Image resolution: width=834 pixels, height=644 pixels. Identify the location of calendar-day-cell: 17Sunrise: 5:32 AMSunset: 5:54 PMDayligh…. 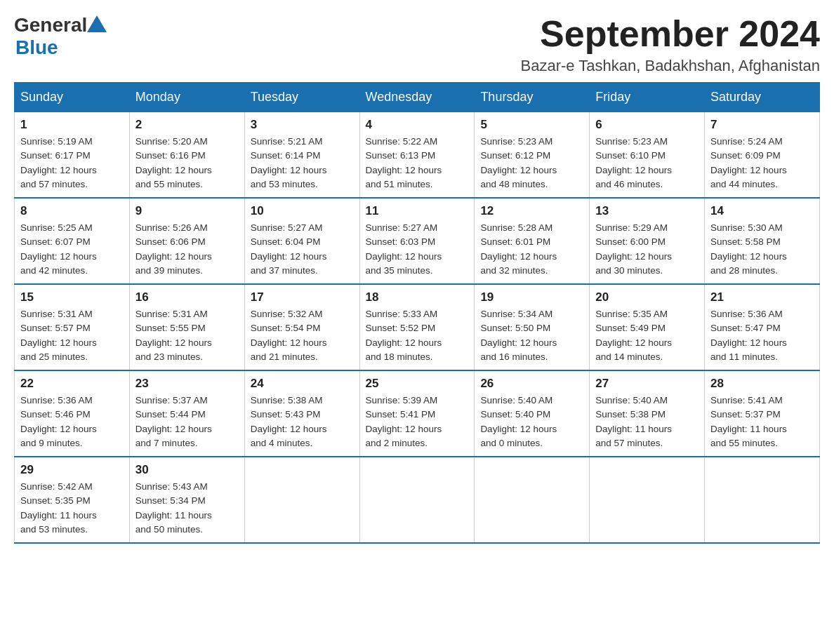
(302, 327).